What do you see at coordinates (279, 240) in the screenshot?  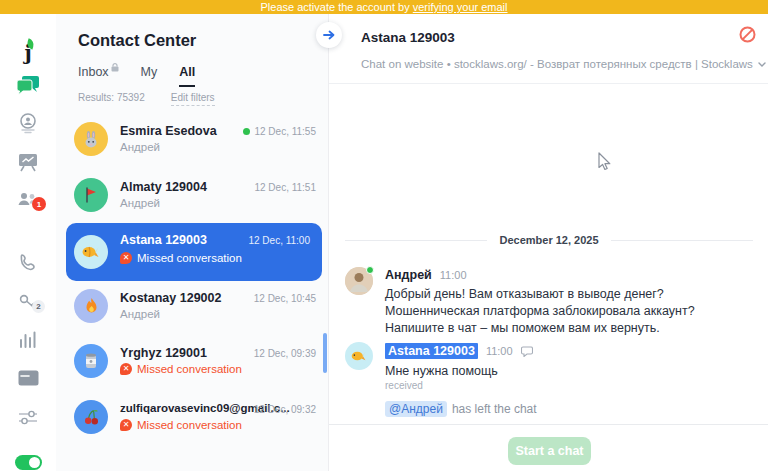 I see `contact-time: 12 Dec, 11:00` at bounding box center [279, 240].